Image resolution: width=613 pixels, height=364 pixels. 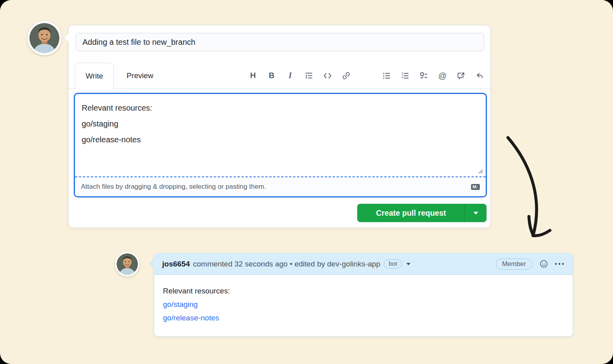 I want to click on tab-write: Write, so click(x=94, y=76).